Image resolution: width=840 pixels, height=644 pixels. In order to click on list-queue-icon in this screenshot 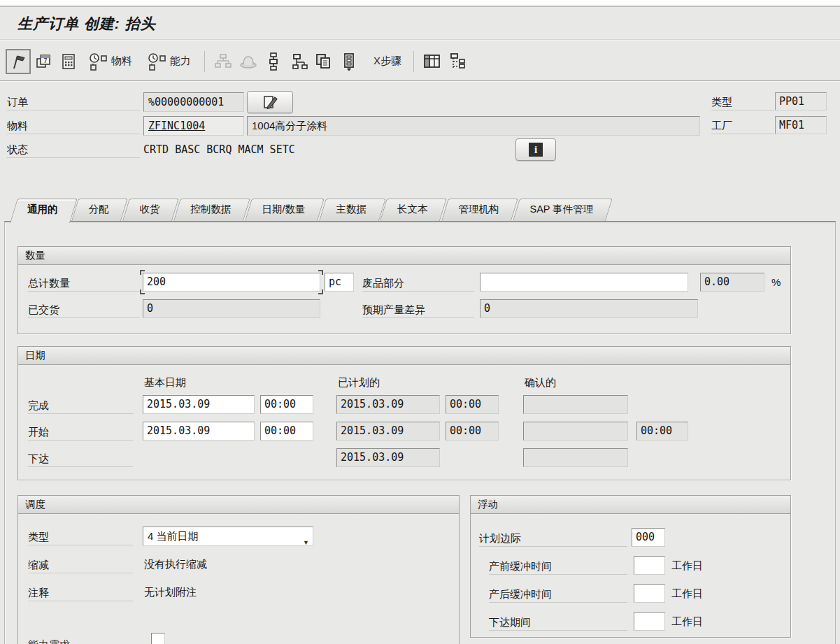, I will do `click(349, 62)`.